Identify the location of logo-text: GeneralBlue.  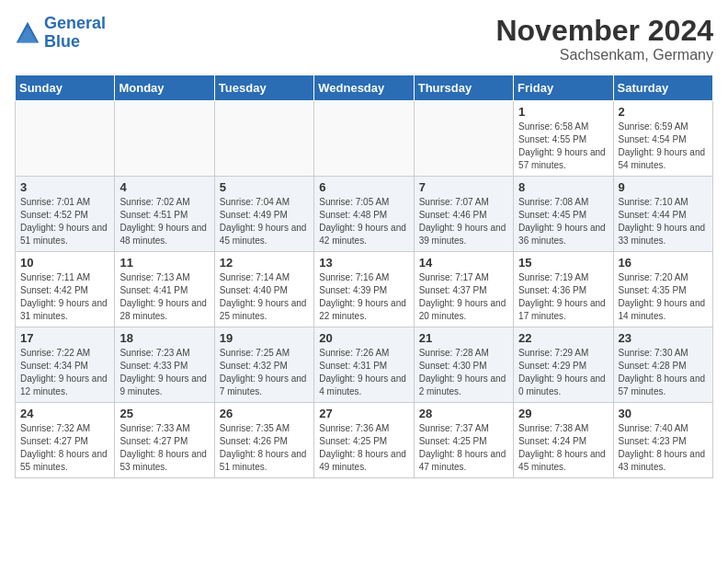
(75, 33).